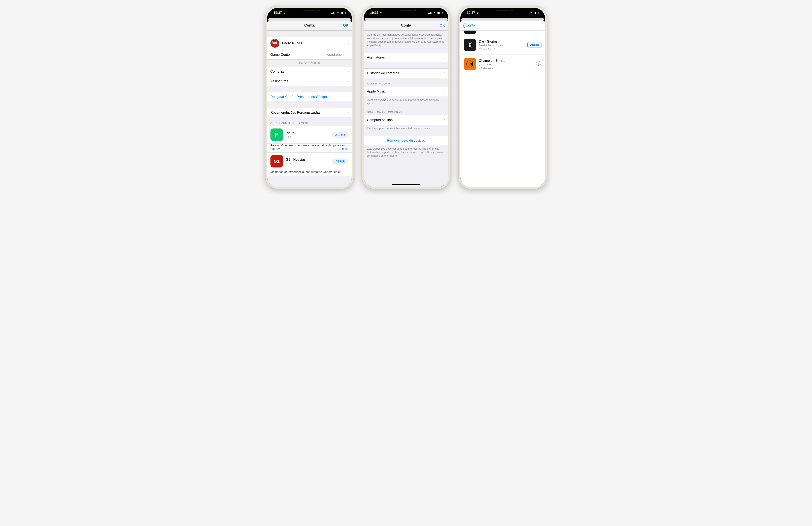 The image size is (812, 526). What do you see at coordinates (406, 97) in the screenshot?
I see `phone-2: 19:37 Conta OK Quando as Recomendações p…` at bounding box center [406, 97].